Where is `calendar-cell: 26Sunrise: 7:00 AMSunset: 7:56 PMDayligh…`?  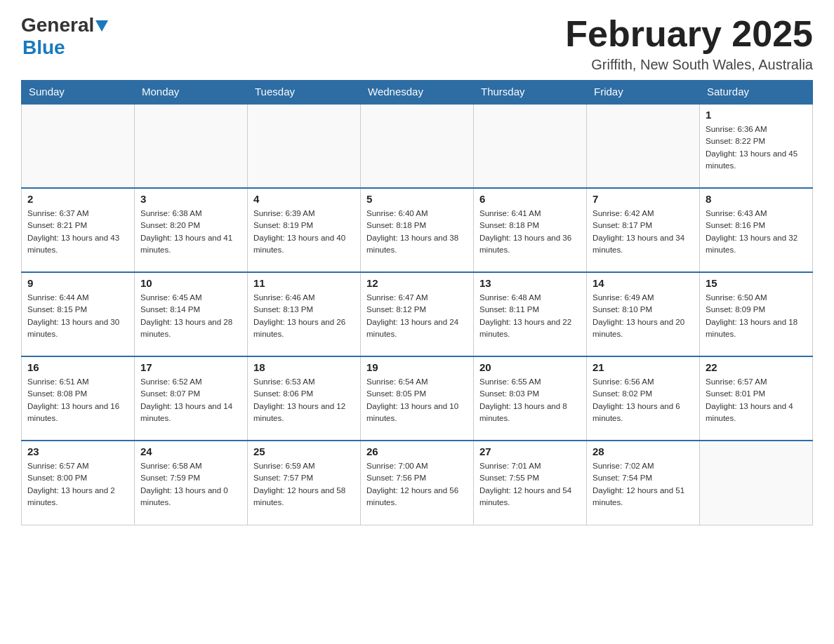
calendar-cell: 26Sunrise: 7:00 AMSunset: 7:56 PMDayligh… is located at coordinates (417, 483).